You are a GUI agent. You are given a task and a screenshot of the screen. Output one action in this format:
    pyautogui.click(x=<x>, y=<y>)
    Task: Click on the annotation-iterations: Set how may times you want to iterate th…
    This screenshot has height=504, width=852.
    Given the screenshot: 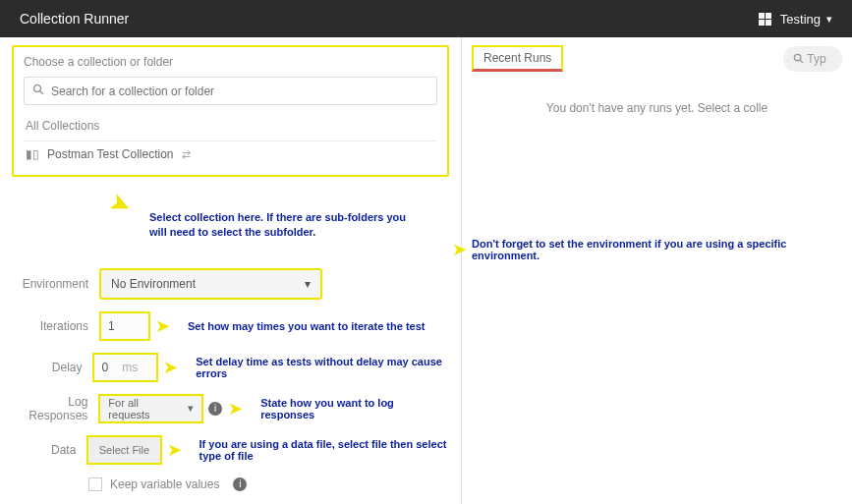 What is the action you would take?
    pyautogui.click(x=307, y=326)
    